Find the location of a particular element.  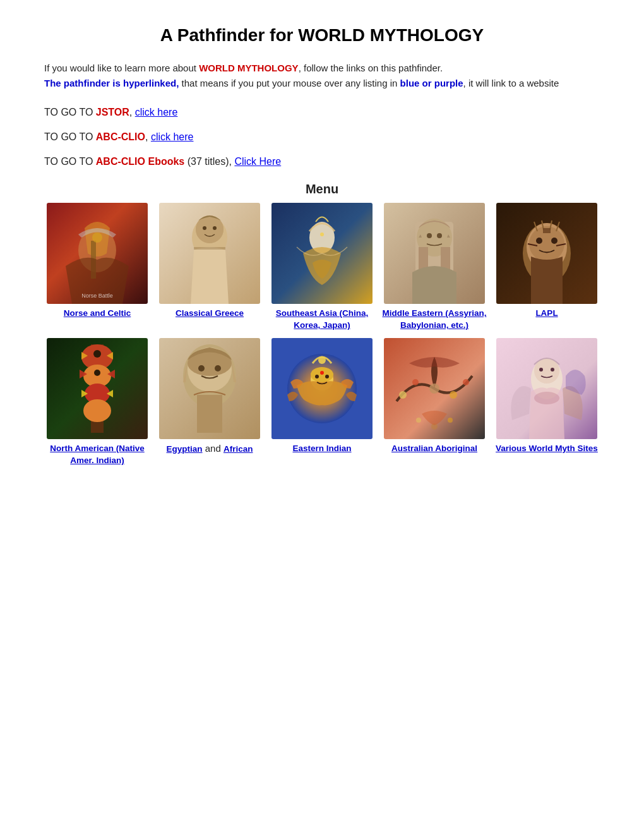

svg-text: Norse Battle is located at coordinates (97, 296).